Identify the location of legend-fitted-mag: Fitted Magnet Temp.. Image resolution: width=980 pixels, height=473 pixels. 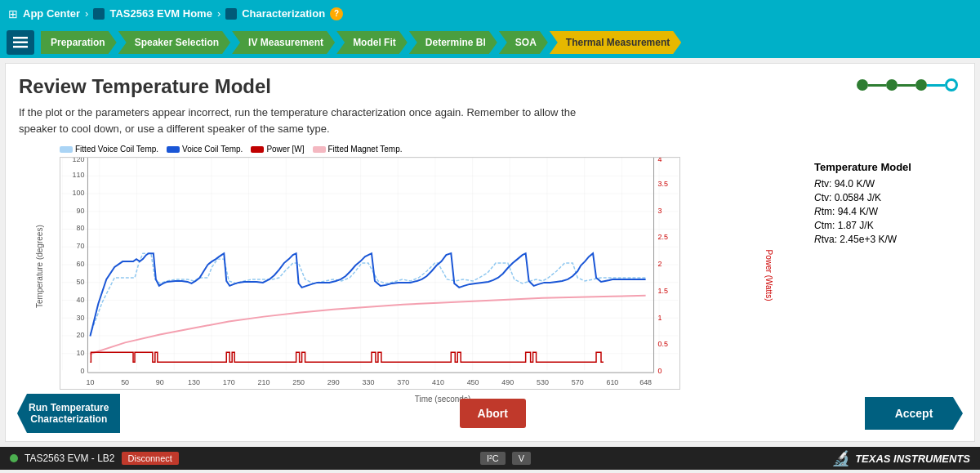
(358, 149).